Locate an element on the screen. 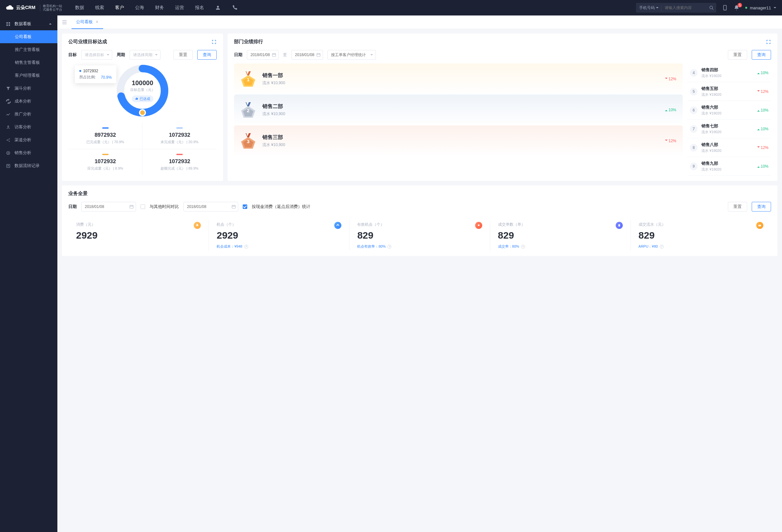 The width and height of the screenshot is (782, 532). nav-phone-icon is located at coordinates (235, 8).